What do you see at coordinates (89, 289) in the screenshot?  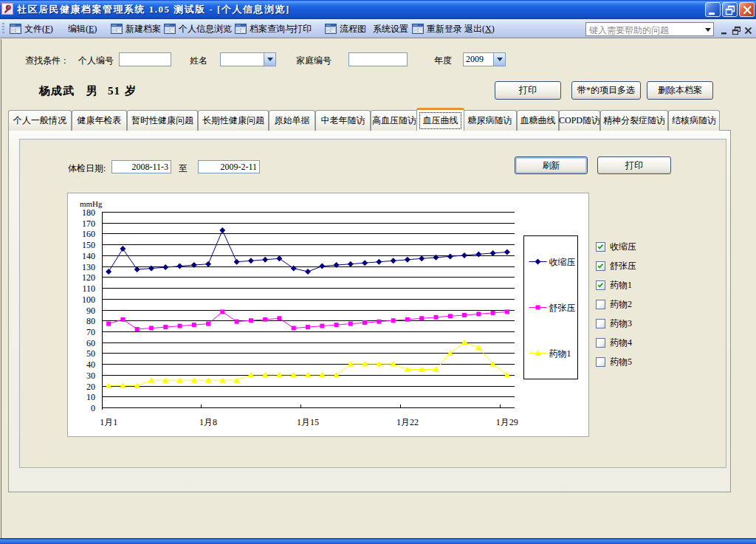 I see `svg-text: 110` at bounding box center [89, 289].